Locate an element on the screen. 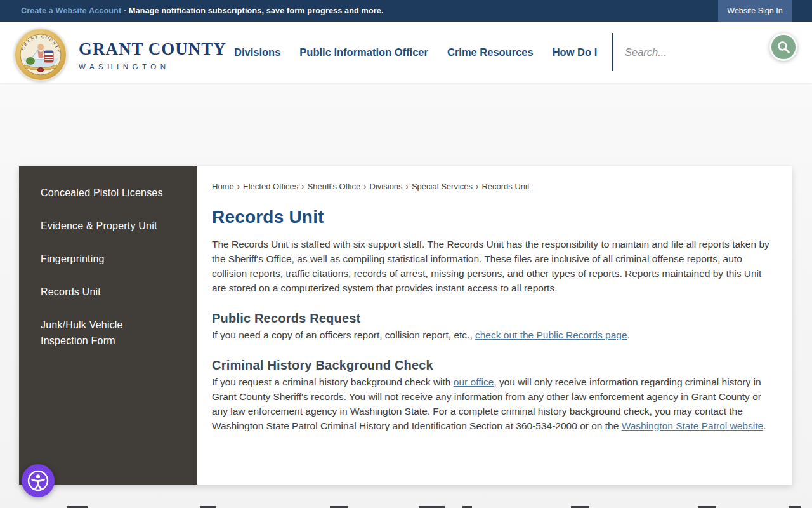 The image size is (812, 508). paragraph-text: If you request a criminal history backgr… is located at coordinates (332, 382).